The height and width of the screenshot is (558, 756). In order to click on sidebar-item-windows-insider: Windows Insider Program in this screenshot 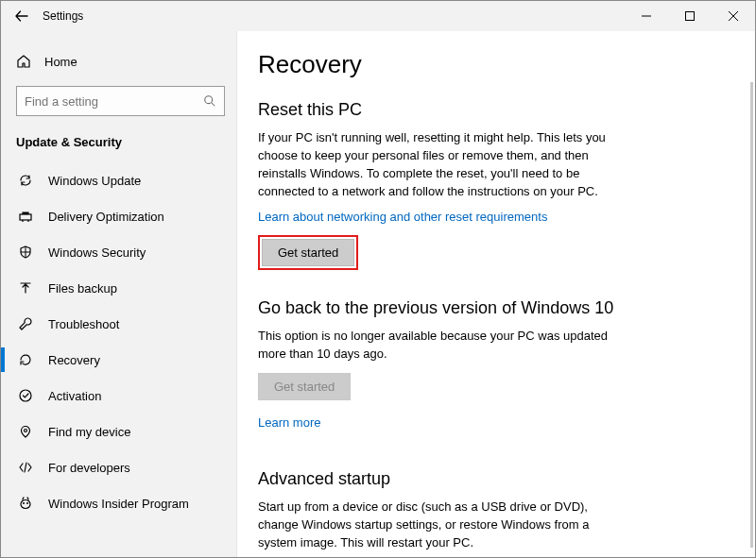, I will do `click(119, 503)`.